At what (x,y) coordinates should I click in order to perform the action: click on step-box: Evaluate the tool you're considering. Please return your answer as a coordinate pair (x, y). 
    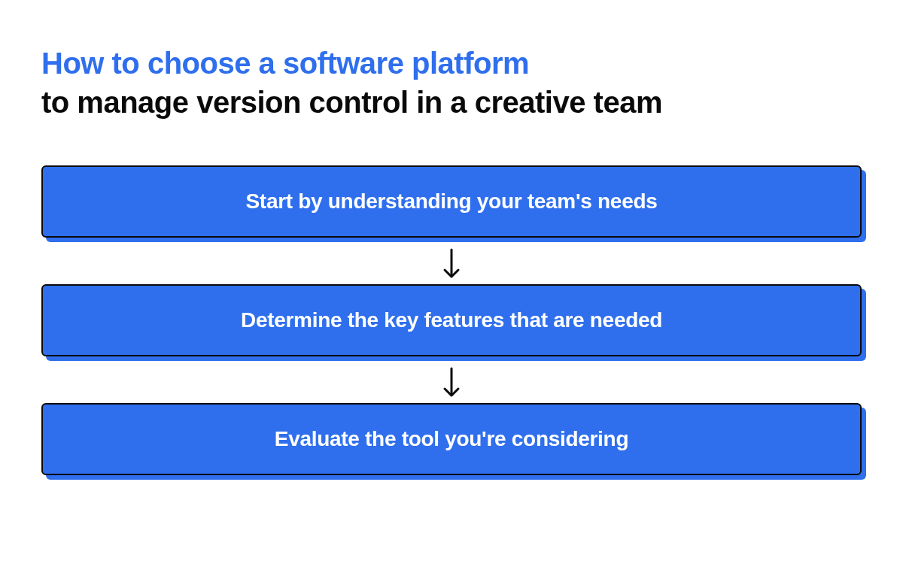
    Looking at the image, I should click on (451, 439).